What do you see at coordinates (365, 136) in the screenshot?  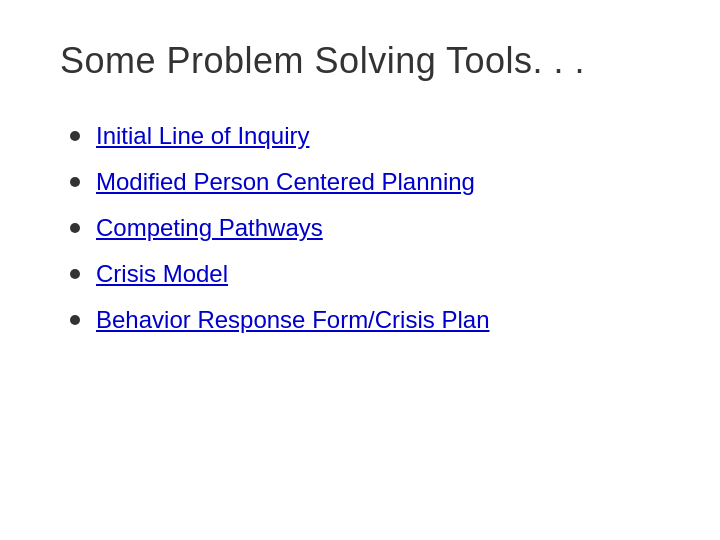 I see `list-item: Initial Line of Inquiry` at bounding box center [365, 136].